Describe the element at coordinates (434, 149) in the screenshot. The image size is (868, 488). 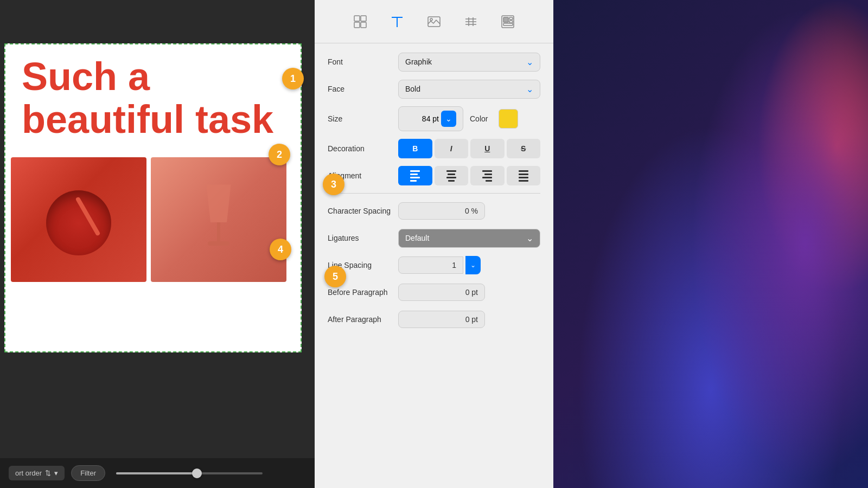
I see `decoration-row: Decoration B I U S` at that location.